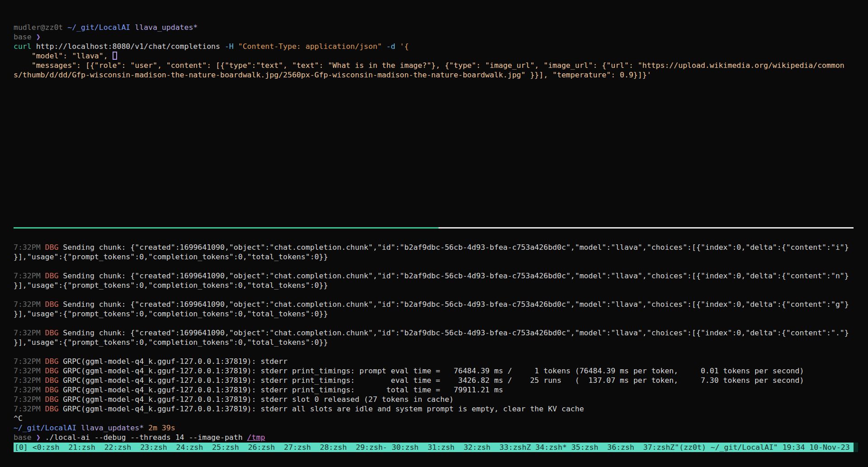  What do you see at coordinates (856, 447) in the screenshot?
I see `status-bar-end-block` at bounding box center [856, 447].